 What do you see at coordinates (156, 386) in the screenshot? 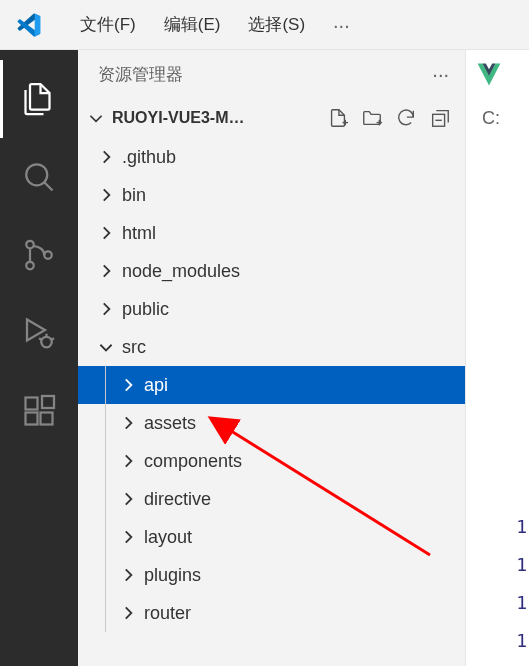
I see `tree-item-label: api` at bounding box center [156, 386].